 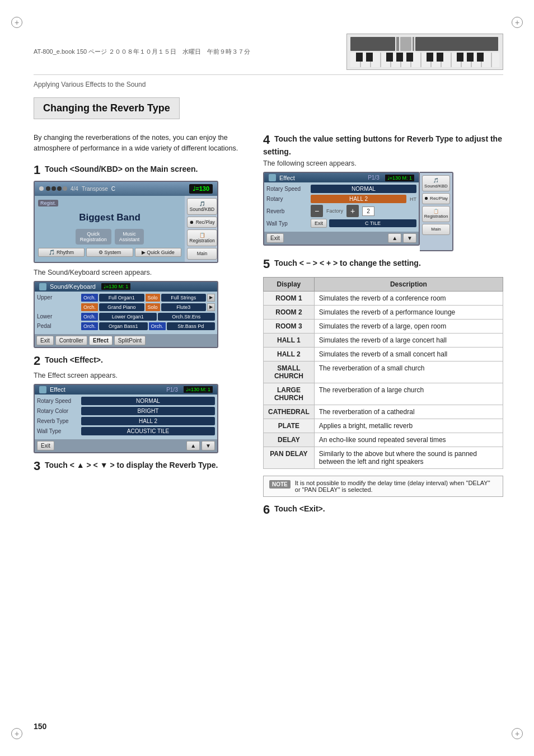 I want to click on display-cell: DELAY, so click(x=289, y=440).